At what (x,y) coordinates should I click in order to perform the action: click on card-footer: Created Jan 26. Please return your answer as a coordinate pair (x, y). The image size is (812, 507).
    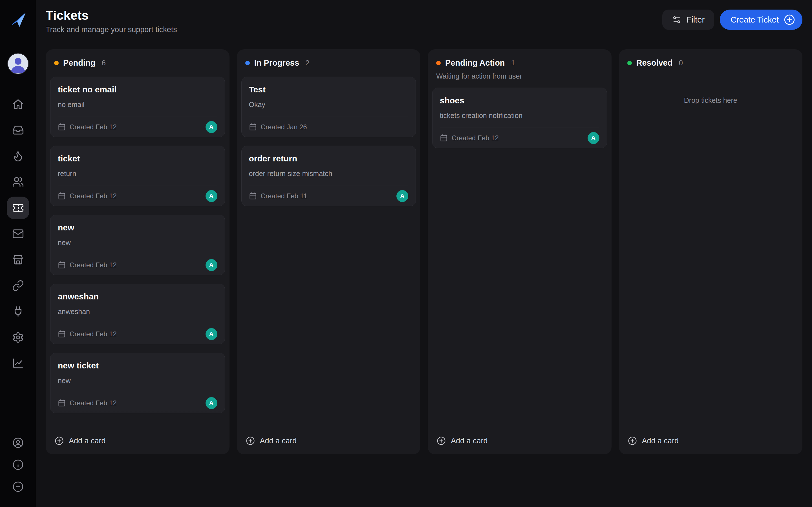
    Looking at the image, I should click on (329, 127).